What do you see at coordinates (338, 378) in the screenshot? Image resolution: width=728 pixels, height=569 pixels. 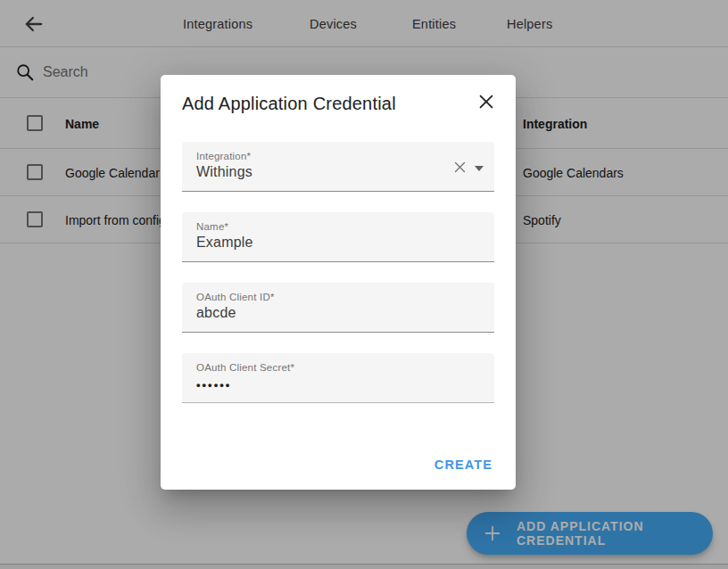 I see `oauth-client-secret-field: OAuth Client Secret* ••••••` at bounding box center [338, 378].